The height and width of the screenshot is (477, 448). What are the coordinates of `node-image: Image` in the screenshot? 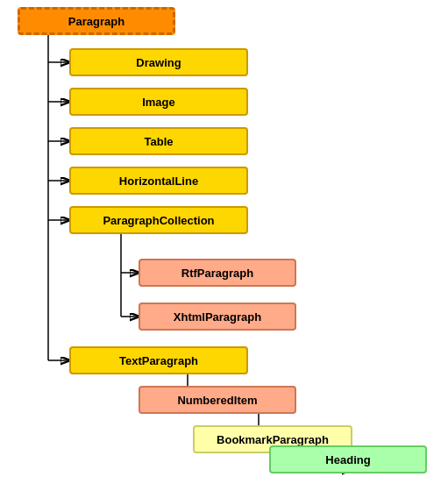 It's located at (159, 102).